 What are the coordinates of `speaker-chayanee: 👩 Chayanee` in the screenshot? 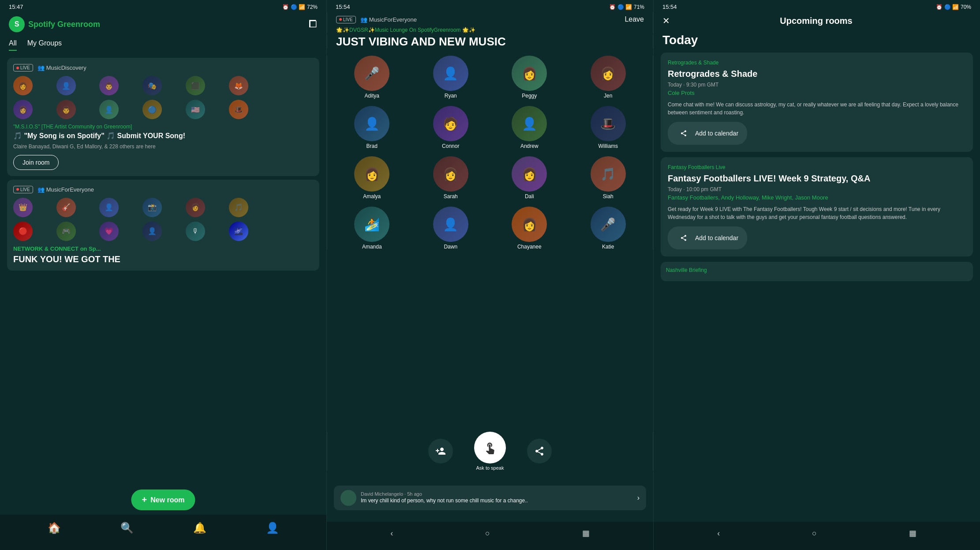 It's located at (529, 228).